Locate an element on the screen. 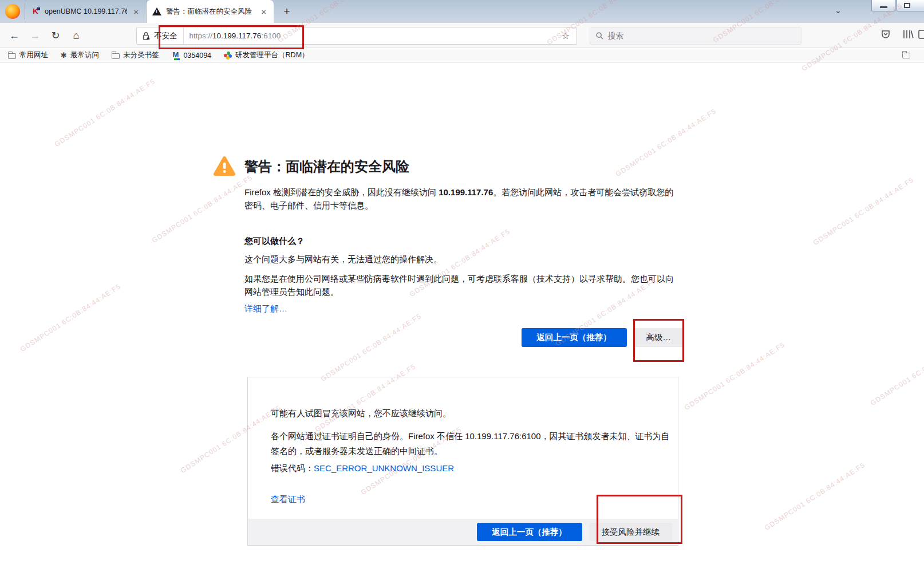  reload-button: ↻ is located at coordinates (56, 36).